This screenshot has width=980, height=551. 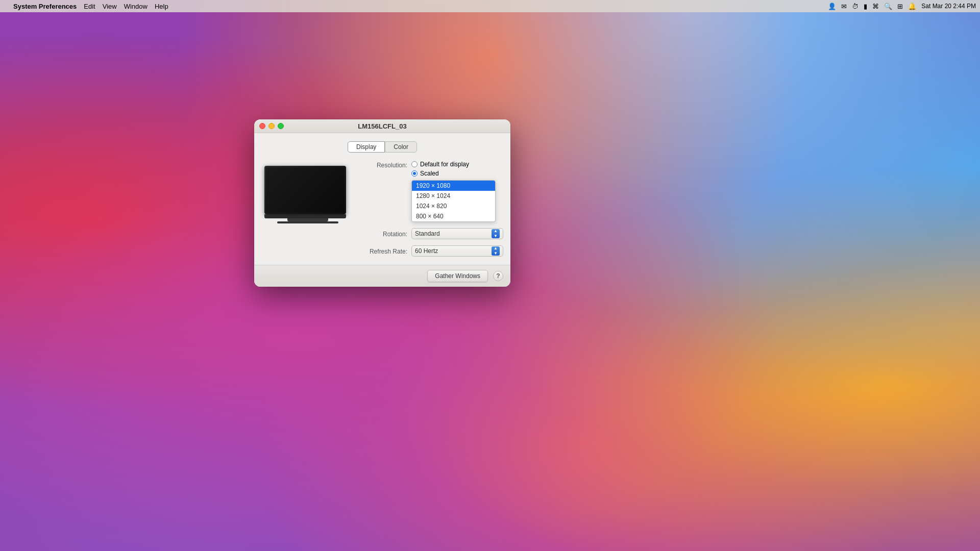 I want to click on resolution-scaled-label: Scaled, so click(x=430, y=173).